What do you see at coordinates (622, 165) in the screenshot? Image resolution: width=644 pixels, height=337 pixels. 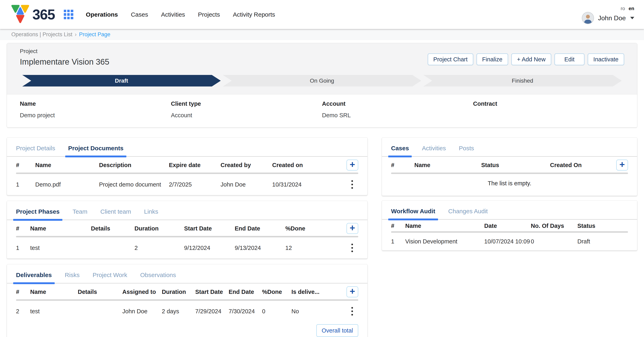 I see `add-case-button: +` at bounding box center [622, 165].